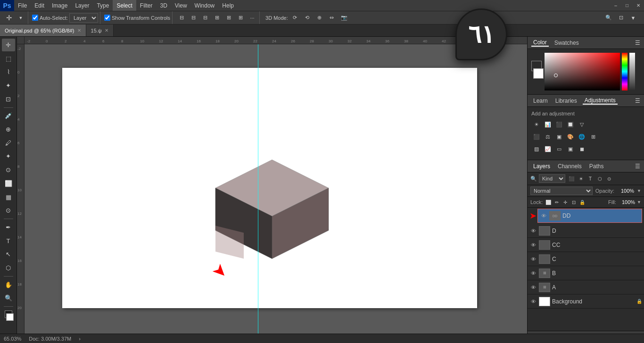 The width and height of the screenshot is (644, 343). Describe the element at coordinates (540, 43) in the screenshot. I see `tab-color: Color` at that location.